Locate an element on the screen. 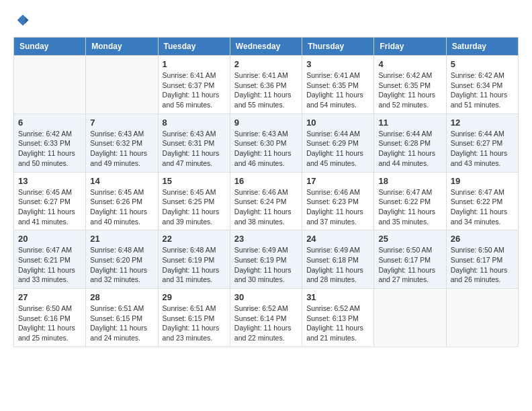 The height and width of the screenshot is (411, 532). calendar-cell: 26Sunrise: 6:50 AM Sunset: 6:17 PM Dayli… is located at coordinates (482, 259).